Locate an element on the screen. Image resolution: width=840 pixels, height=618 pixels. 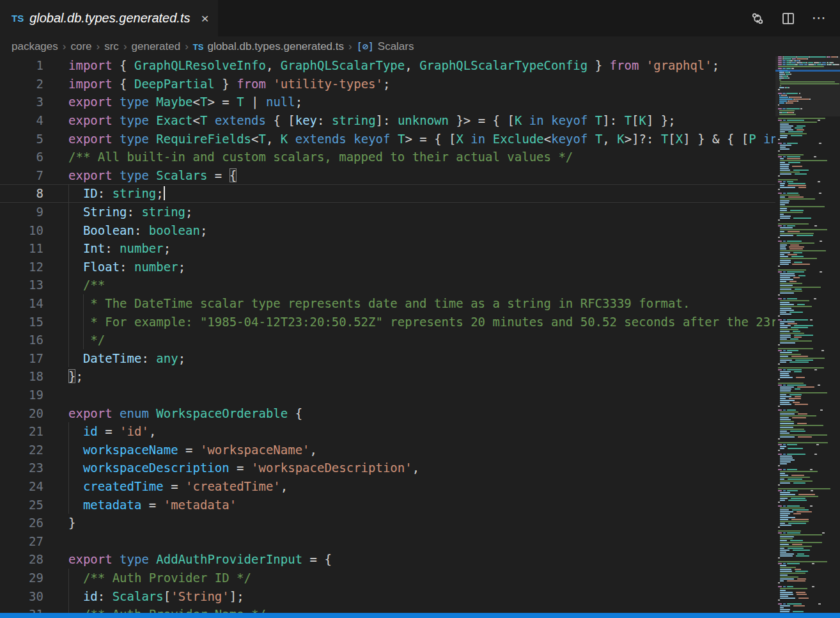
code-line: 14 * The DateTime scalar type represents… is located at coordinates (387, 303).